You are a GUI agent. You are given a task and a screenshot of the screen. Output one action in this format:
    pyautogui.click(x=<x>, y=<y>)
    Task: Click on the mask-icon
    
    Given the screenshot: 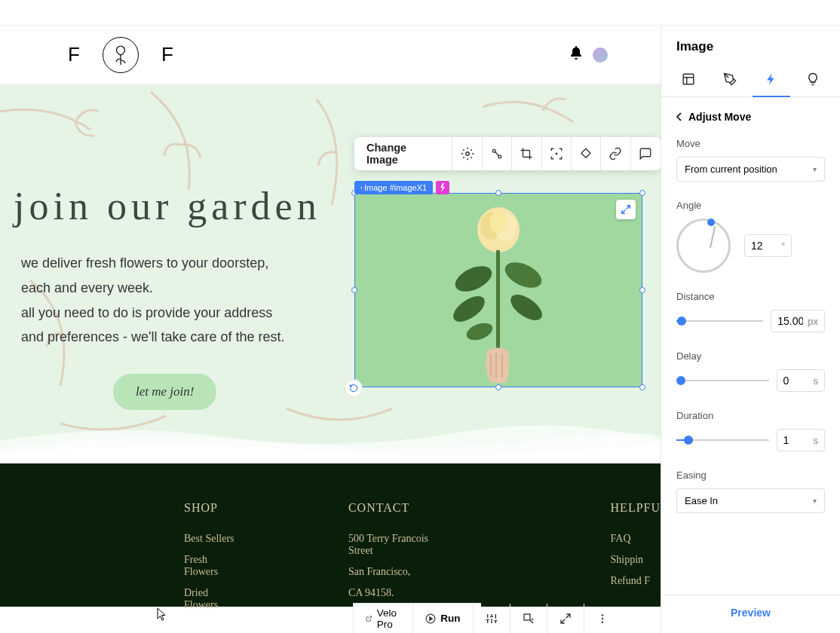 What is the action you would take?
    pyautogui.click(x=587, y=154)
    